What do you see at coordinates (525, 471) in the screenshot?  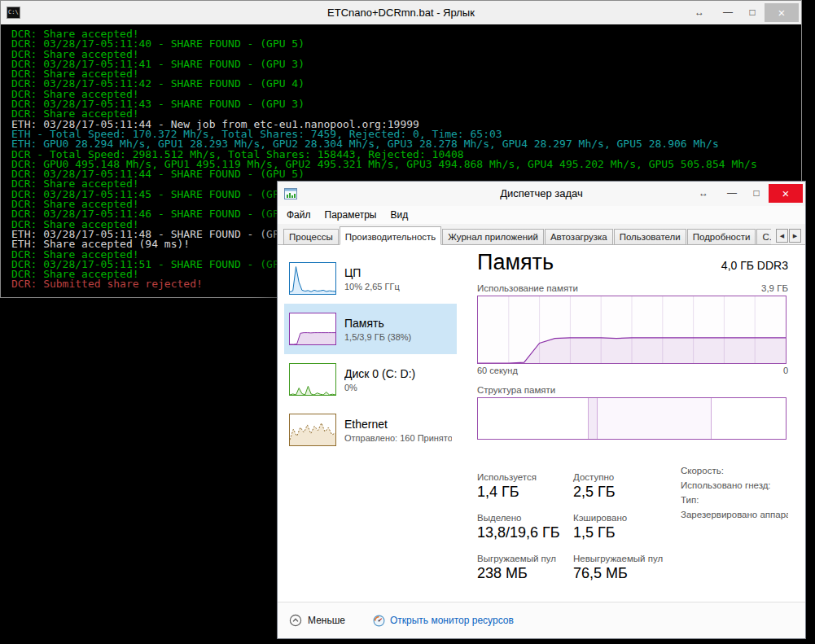 I see `stat-label: Используется` at bounding box center [525, 471].